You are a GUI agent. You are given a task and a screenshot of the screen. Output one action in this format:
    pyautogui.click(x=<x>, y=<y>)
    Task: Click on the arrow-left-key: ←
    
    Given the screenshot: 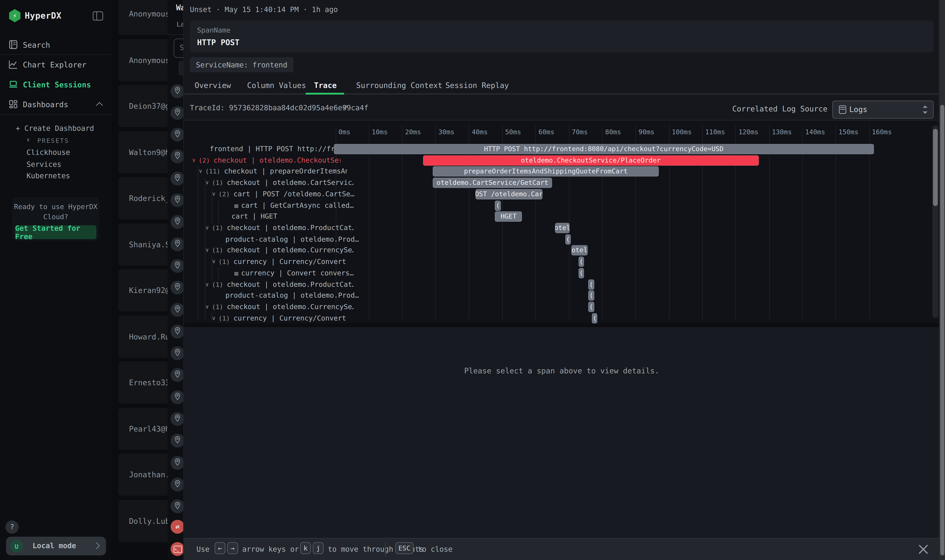 What is the action you would take?
    pyautogui.click(x=220, y=548)
    